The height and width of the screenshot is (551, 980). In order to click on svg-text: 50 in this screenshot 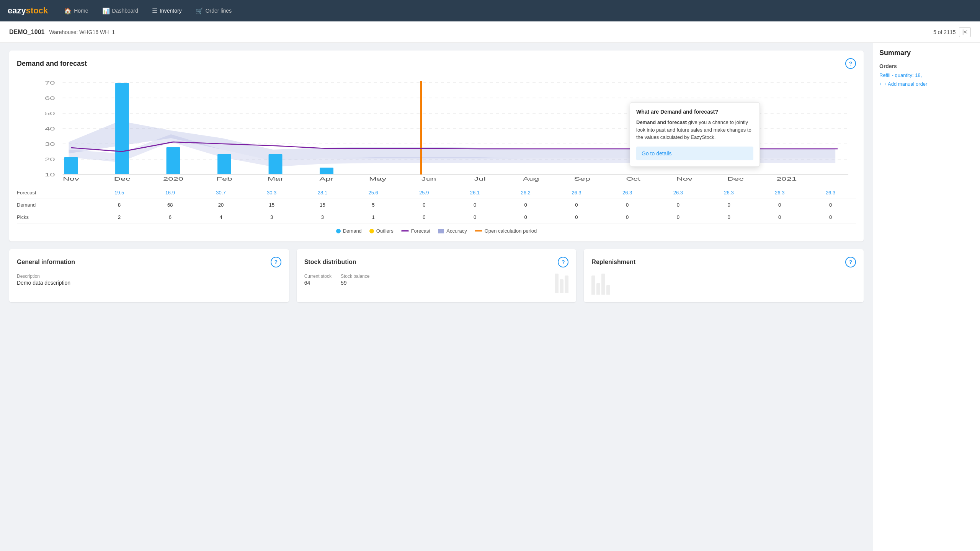, I will do `click(50, 113)`.